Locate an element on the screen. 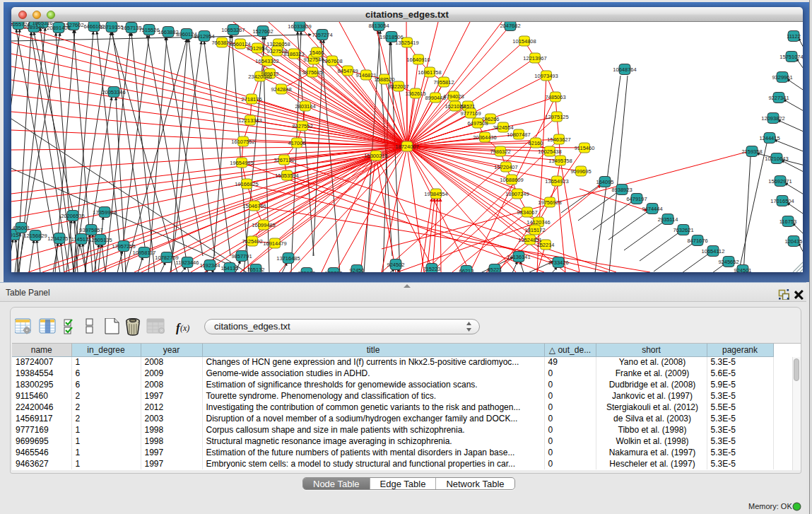 The width and height of the screenshot is (812, 514). svg-text: 164095 is located at coordinates (605, 182).